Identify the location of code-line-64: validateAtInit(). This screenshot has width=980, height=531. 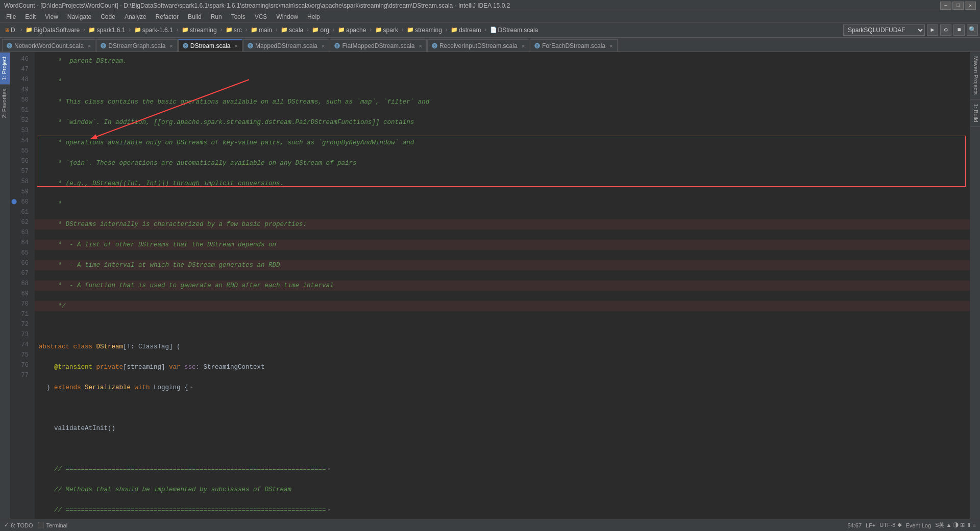
(502, 428).